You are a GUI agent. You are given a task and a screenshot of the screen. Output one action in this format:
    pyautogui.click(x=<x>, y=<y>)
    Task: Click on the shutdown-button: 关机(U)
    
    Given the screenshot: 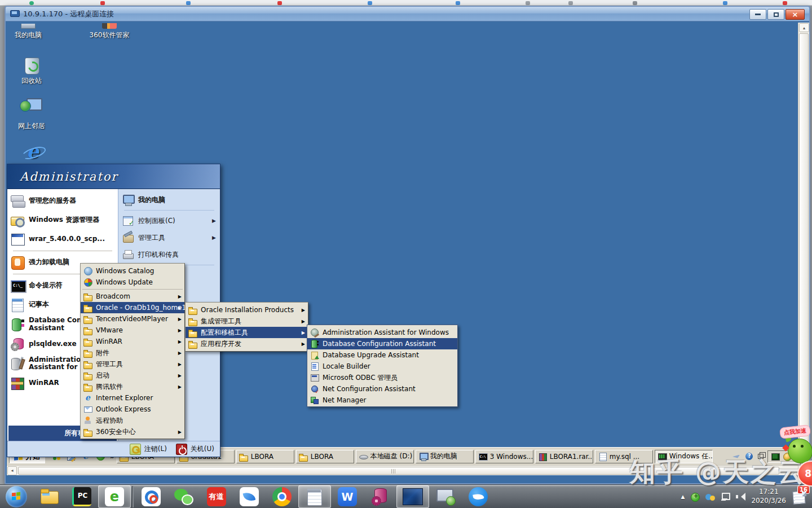 What is the action you would take?
    pyautogui.click(x=195, y=449)
    